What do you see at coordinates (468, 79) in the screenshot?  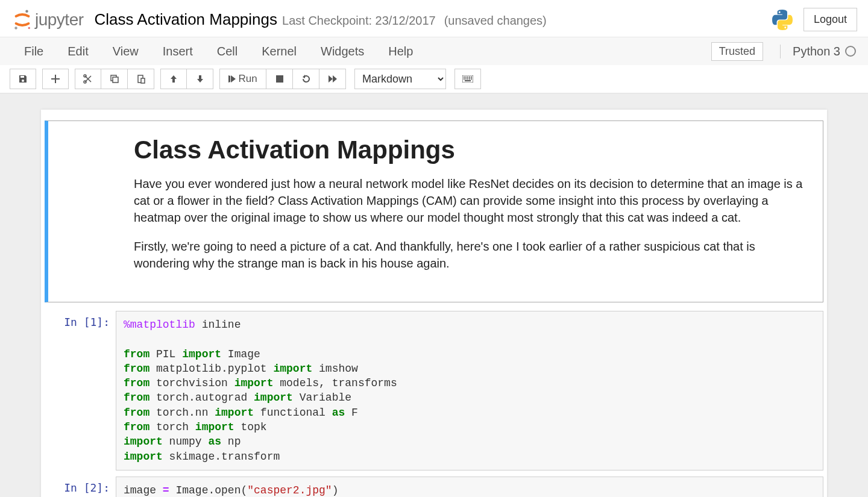 I see `command-palette-button` at bounding box center [468, 79].